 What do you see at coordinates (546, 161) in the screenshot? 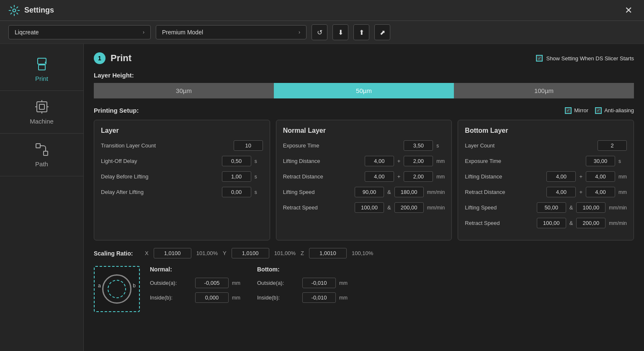
I see `bl-exposure-row: Exposure Time s` at bounding box center [546, 161].